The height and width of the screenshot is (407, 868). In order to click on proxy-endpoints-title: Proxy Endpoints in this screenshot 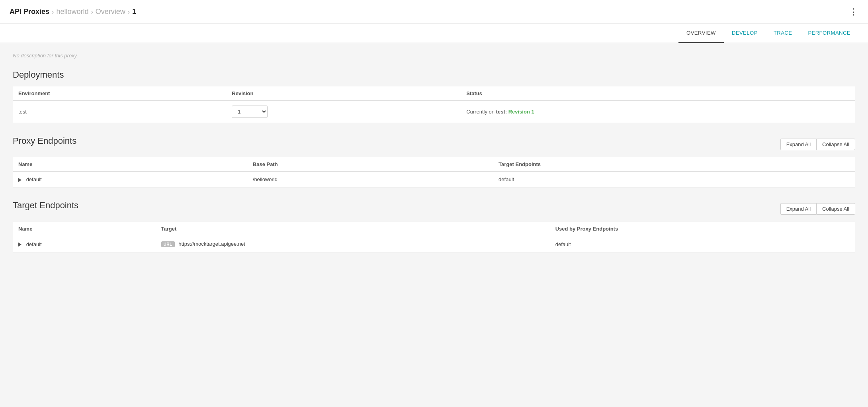, I will do `click(45, 141)`.